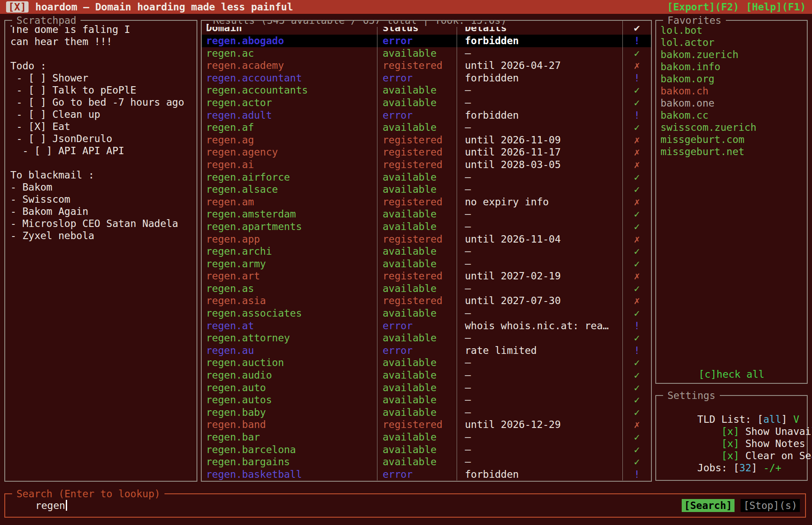 This screenshot has width=812, height=525. I want to click on table-row: regen.amsterdam available – ✓, so click(426, 214).